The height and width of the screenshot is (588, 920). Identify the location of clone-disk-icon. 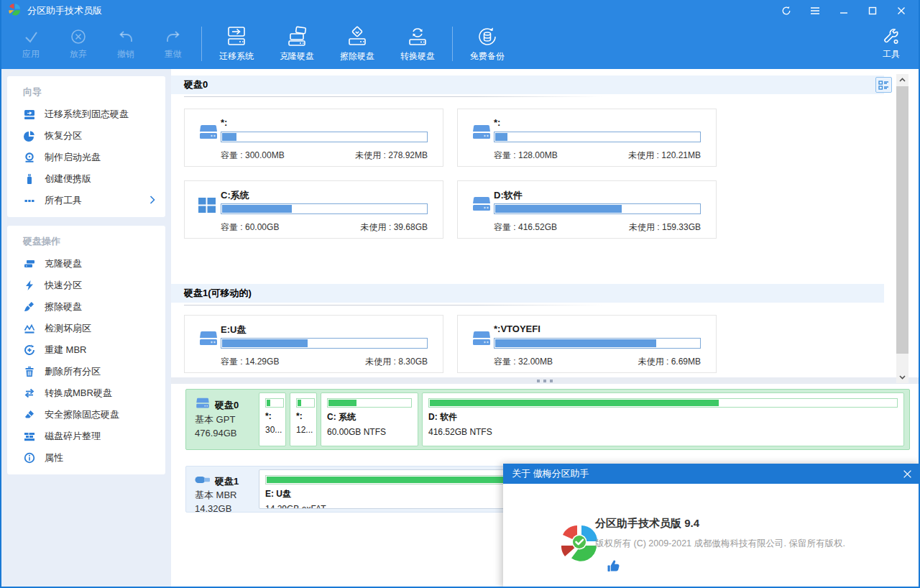
(29, 265).